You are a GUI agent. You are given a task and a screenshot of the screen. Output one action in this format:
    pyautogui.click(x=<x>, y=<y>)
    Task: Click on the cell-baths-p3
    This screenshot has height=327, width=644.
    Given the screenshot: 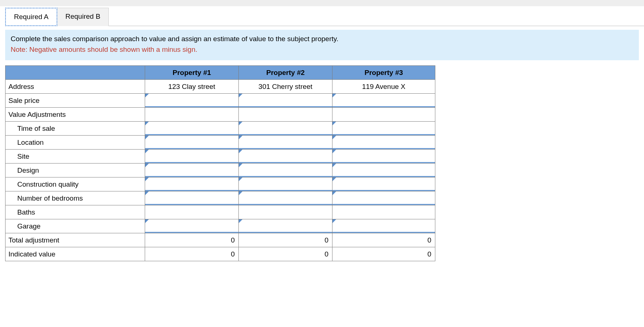 What is the action you would take?
    pyautogui.click(x=384, y=212)
    